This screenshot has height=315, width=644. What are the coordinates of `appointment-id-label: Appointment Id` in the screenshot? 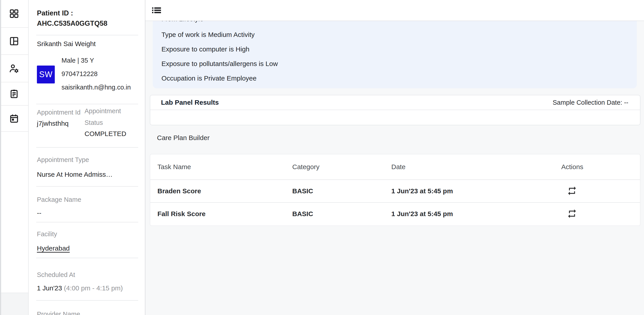 It's located at (59, 112).